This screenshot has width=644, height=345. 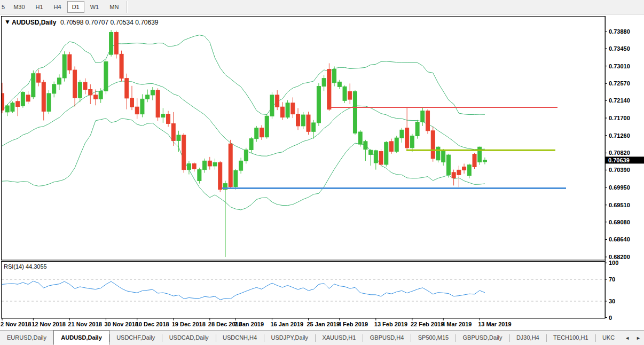 What do you see at coordinates (619, 153) in the screenshot?
I see `price-tick-label: 0.70820` at bounding box center [619, 153].